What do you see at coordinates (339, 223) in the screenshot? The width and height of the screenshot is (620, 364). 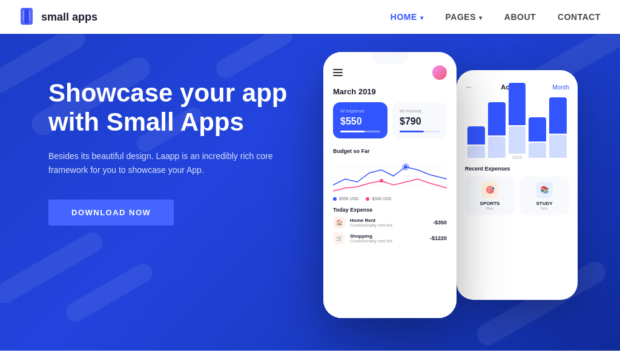 I see `expense-icon-home: 🏠` at bounding box center [339, 223].